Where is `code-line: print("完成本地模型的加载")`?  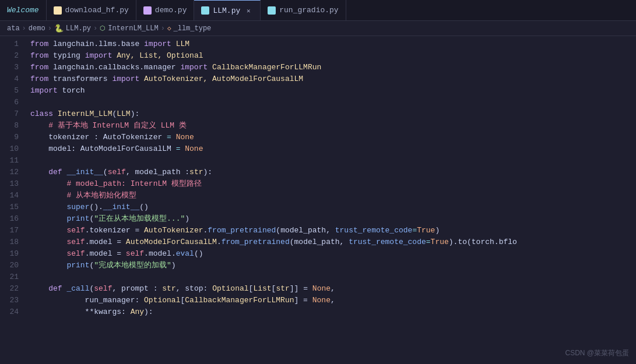
code-line: print("完成本地模型的加载") is located at coordinates (333, 266).